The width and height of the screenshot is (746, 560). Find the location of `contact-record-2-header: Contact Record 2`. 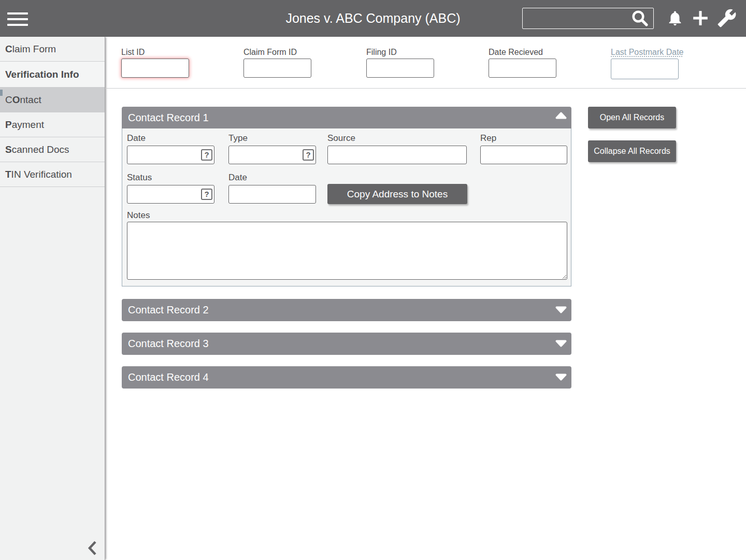

contact-record-2-header: Contact Record 2 is located at coordinates (347, 310).